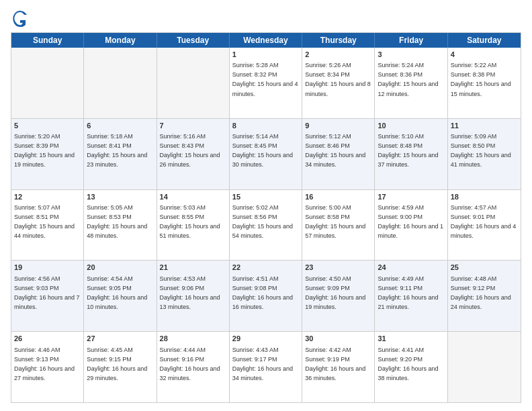  I want to click on header, so click(266, 17).